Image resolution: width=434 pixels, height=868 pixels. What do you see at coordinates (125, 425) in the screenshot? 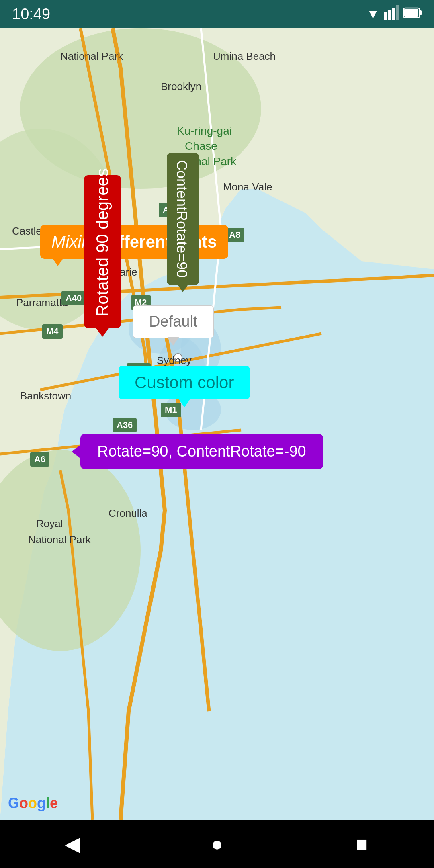
I see `road-badge-a36: A36` at bounding box center [125, 425].